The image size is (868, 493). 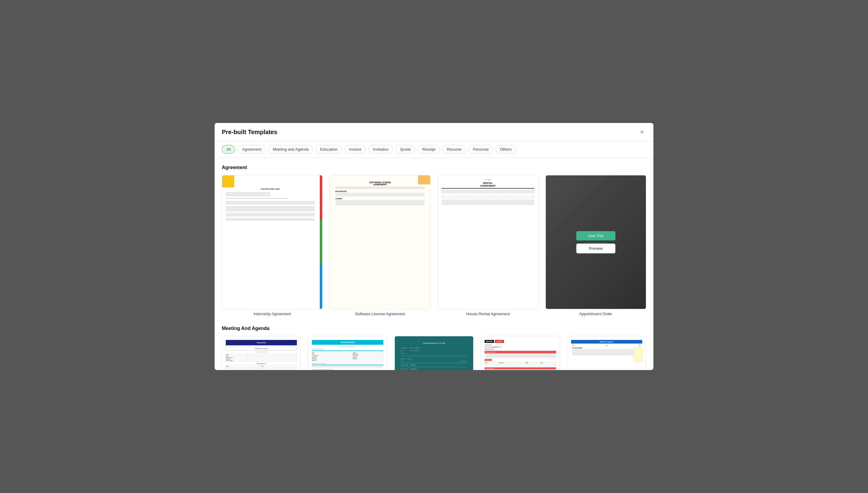 I want to click on template-software-label: Software License Agreement, so click(x=380, y=314).